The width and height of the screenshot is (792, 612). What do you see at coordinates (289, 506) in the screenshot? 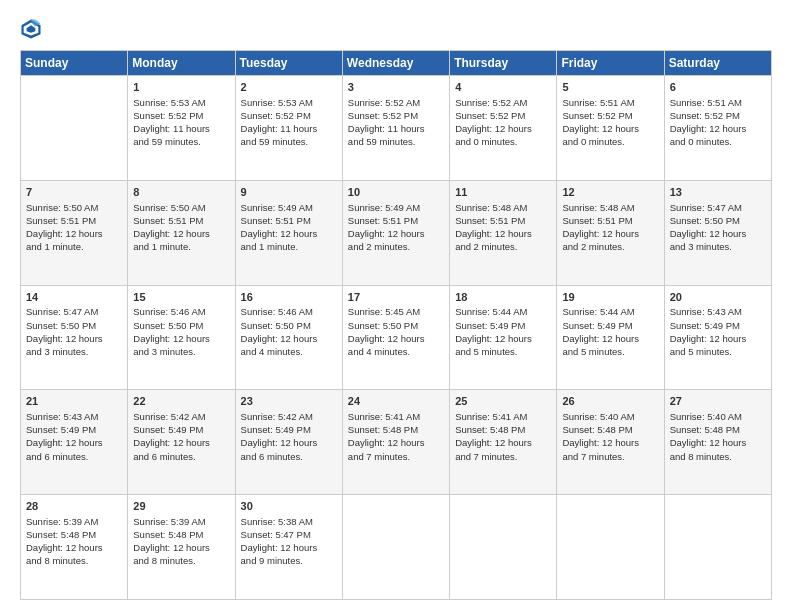
I see `day-number: 30` at bounding box center [289, 506].